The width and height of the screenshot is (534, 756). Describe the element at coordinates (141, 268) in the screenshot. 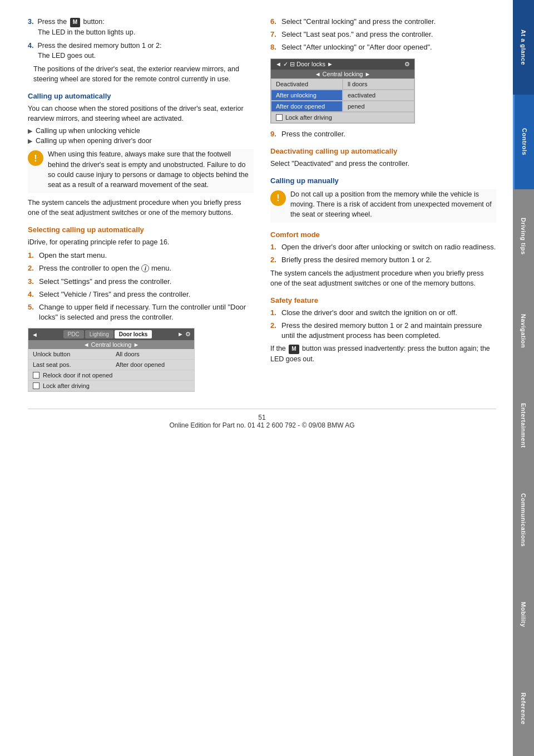

I see `select-step-2: 2. Press the controller to open the i me…` at that location.